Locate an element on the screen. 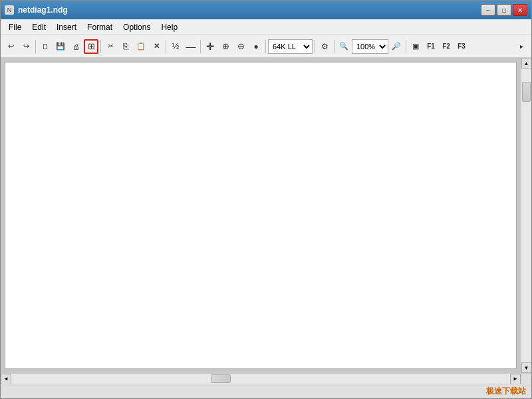 This screenshot has width=532, height=399. copy-button: ⎘ is located at coordinates (126, 47).